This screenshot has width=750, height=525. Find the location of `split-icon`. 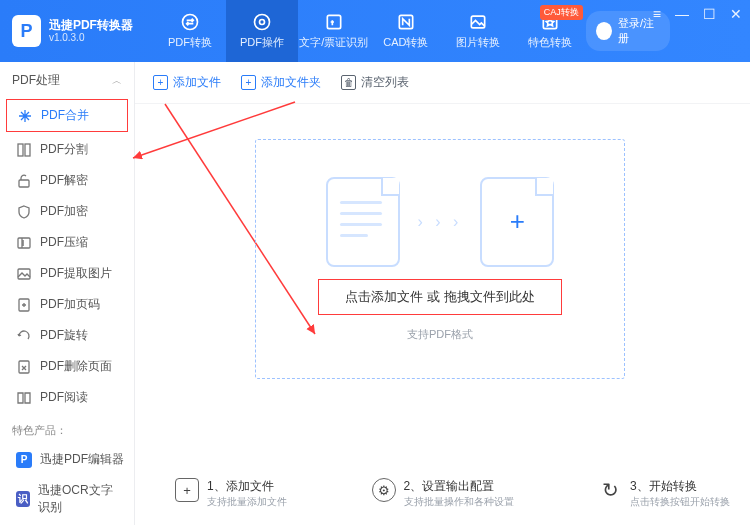

split-icon is located at coordinates (24, 150).